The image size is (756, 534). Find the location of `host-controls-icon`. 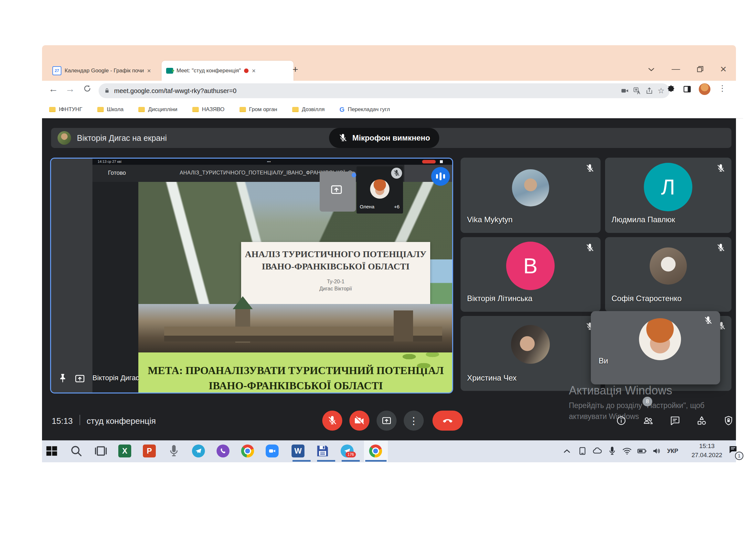

host-controls-icon is located at coordinates (728, 420).